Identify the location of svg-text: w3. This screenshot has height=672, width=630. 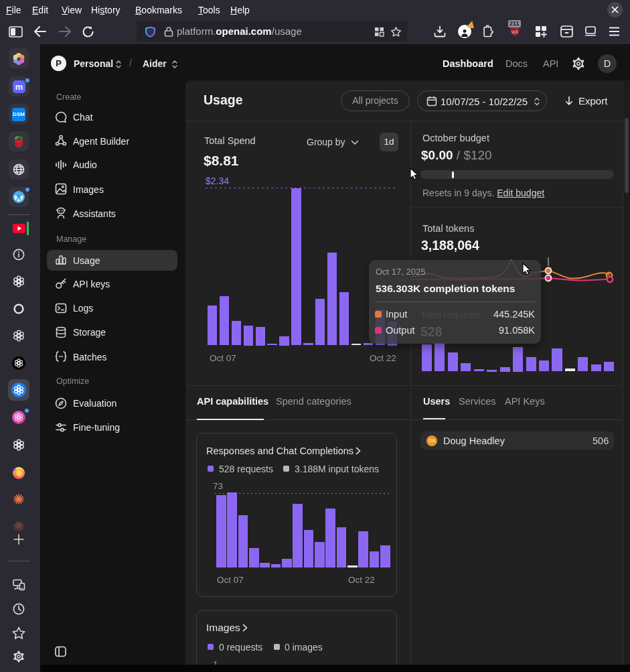
(514, 32).